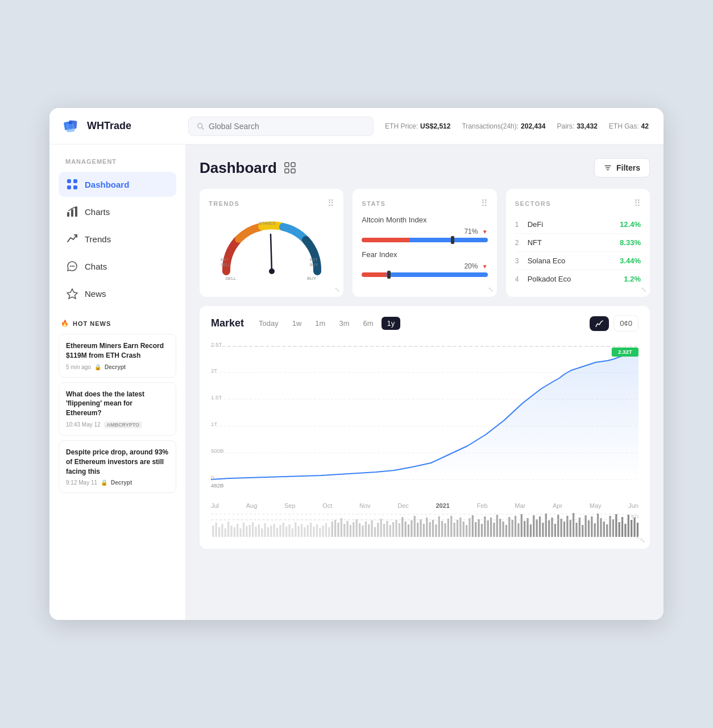 This screenshot has width=713, height=728. What do you see at coordinates (252, 506) in the screenshot?
I see `x-label-aug: Aug` at bounding box center [252, 506].